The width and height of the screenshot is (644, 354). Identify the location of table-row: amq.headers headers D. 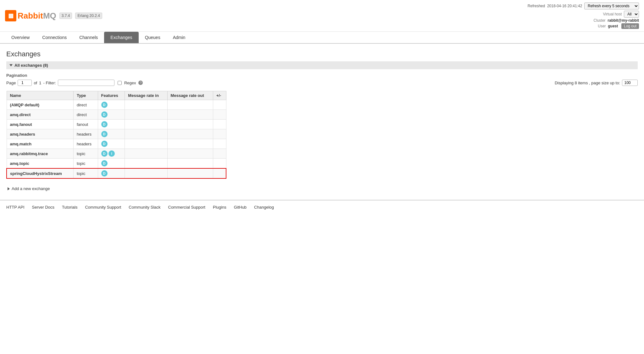
(116, 134).